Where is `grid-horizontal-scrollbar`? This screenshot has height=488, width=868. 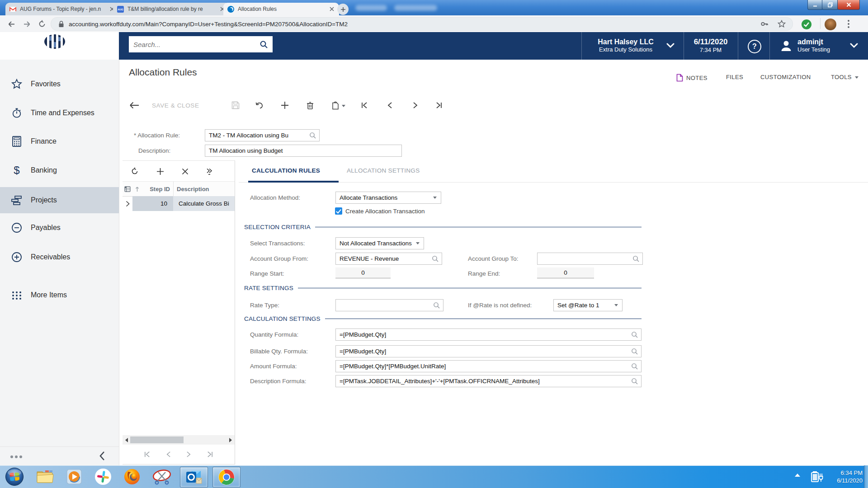 grid-horizontal-scrollbar is located at coordinates (179, 440).